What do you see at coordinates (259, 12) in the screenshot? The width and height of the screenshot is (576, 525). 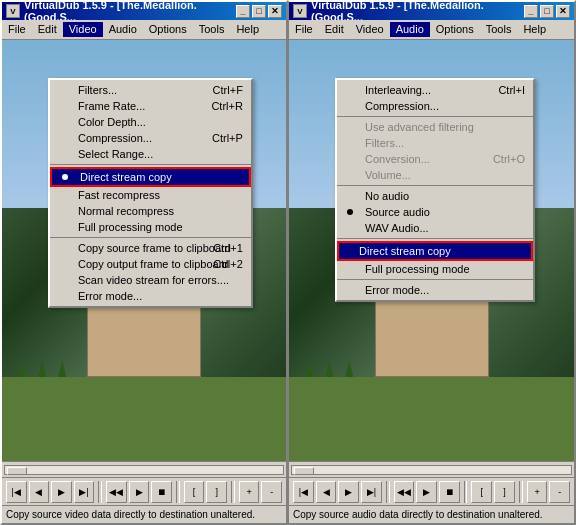 I see `left-title-buttons: _ □ ✕` at bounding box center [259, 12].